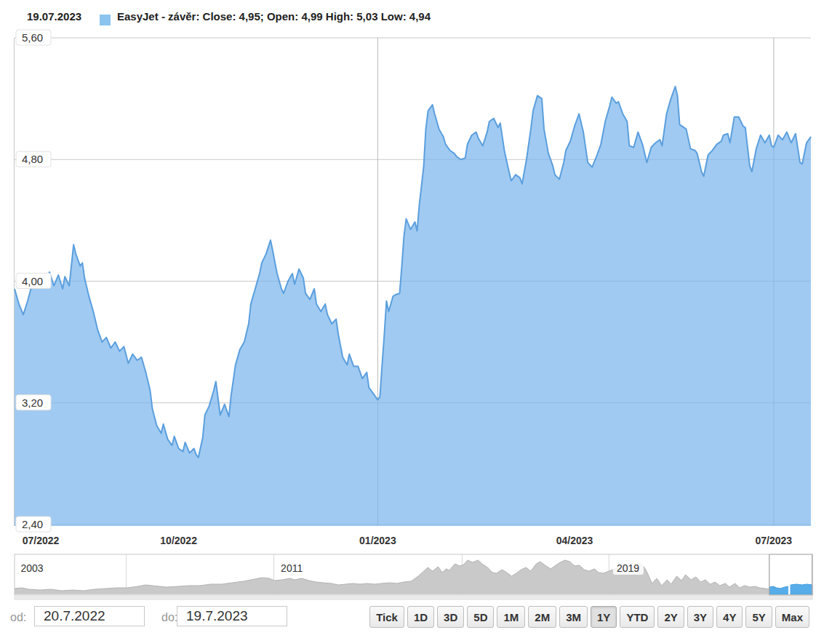  What do you see at coordinates (480, 617) in the screenshot?
I see `range-button-5d: 5D` at bounding box center [480, 617].